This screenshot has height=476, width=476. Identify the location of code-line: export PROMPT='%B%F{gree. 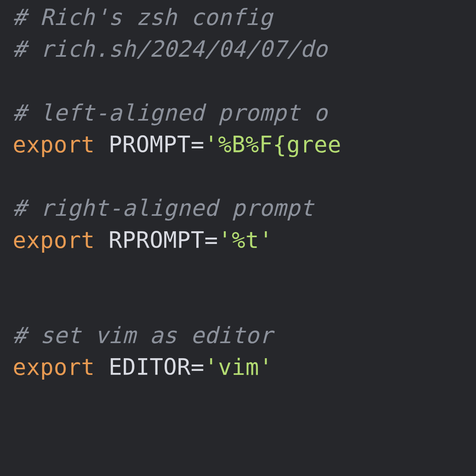
(177, 144).